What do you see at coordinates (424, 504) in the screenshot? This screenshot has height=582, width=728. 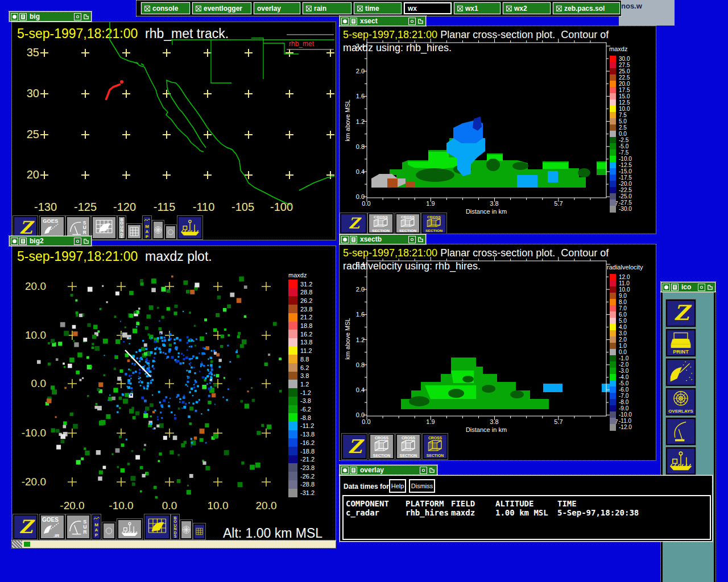 I see `table-header-platform: PLATFORM` at bounding box center [424, 504].